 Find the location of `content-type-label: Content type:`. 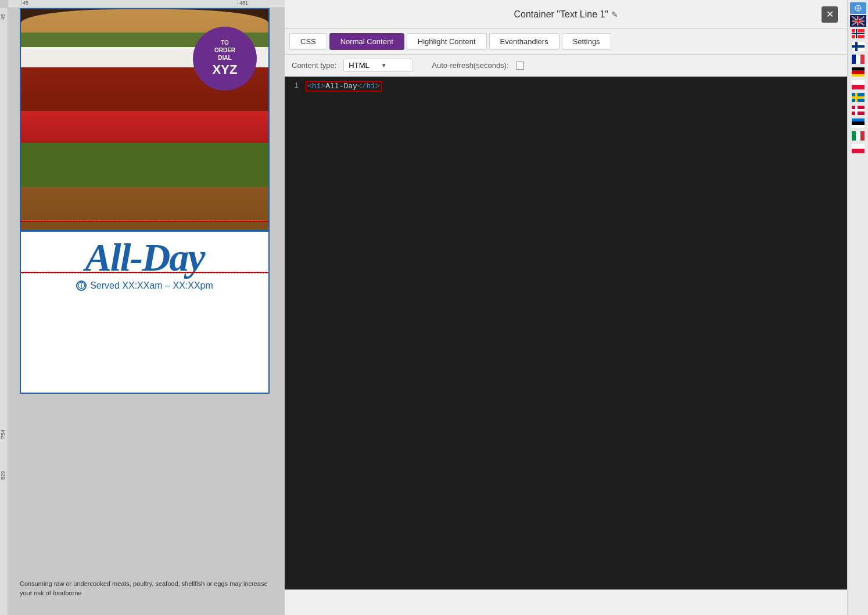

content-type-label: Content type: is located at coordinates (314, 65).